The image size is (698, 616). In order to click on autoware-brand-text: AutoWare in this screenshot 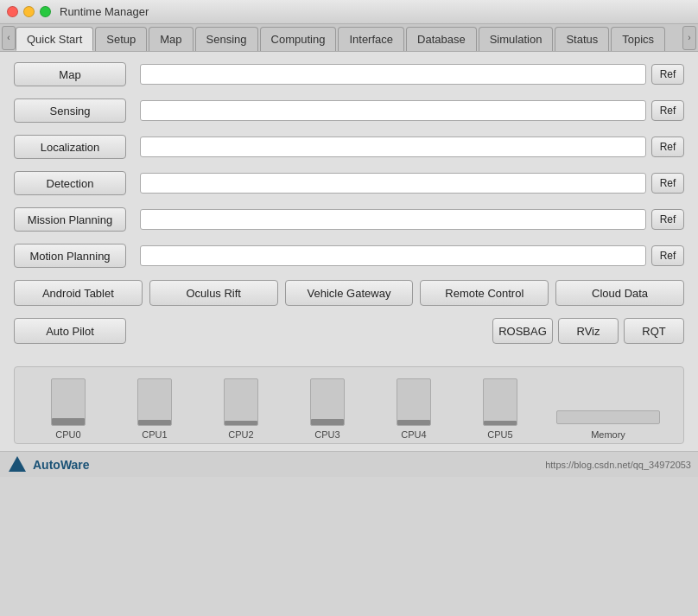, I will do `click(61, 465)`.